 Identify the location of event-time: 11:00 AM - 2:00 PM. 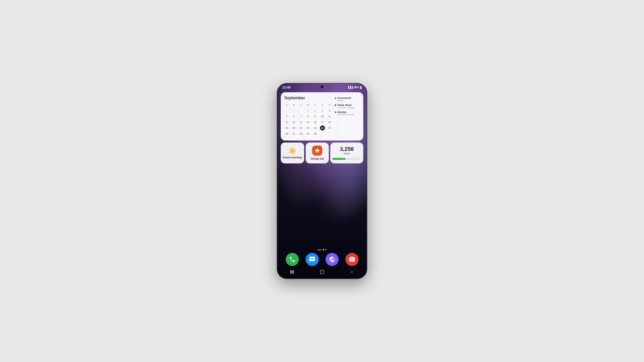
(349, 108).